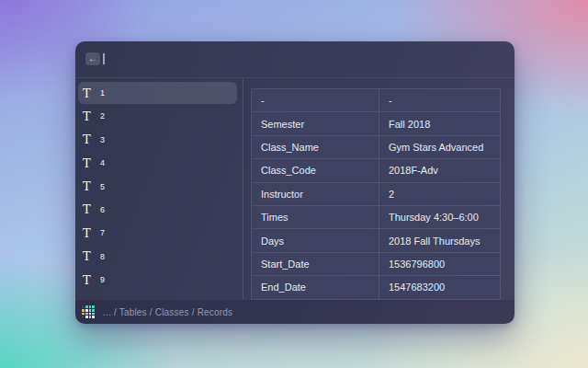  I want to click on sidebar-record-item: T 4, so click(158, 163).